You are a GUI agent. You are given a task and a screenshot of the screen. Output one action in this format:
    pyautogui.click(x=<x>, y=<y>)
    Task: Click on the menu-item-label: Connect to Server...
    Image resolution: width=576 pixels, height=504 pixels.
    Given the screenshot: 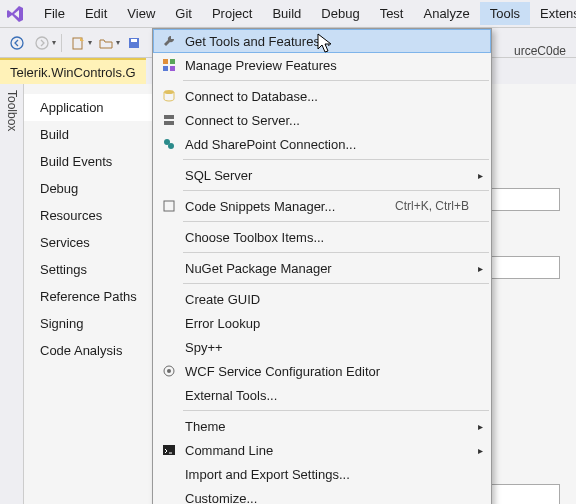 What is the action you would take?
    pyautogui.click(x=332, y=120)
    